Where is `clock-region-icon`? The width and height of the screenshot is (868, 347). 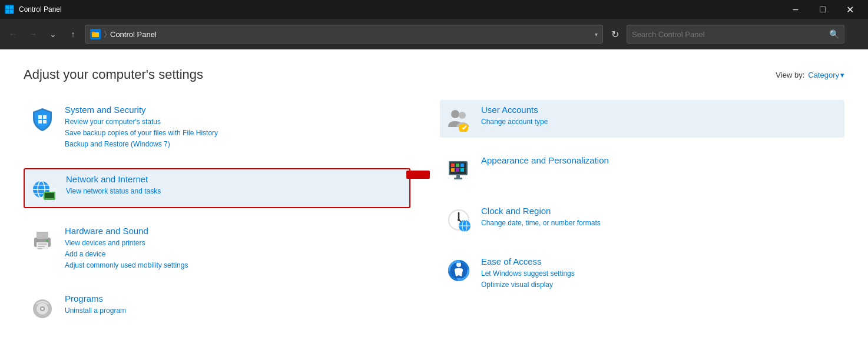
clock-region-icon is located at coordinates (459, 220).